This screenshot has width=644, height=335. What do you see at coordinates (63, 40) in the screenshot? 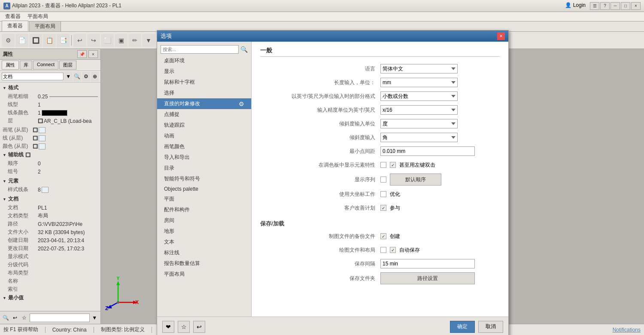
I see `toolbar-btn-5: 📑` at bounding box center [63, 40].